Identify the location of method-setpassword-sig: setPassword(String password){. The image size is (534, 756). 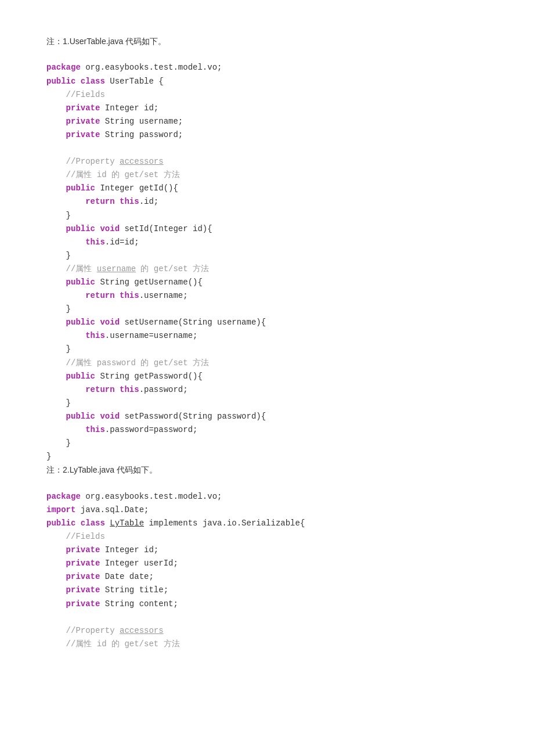
(193, 416).